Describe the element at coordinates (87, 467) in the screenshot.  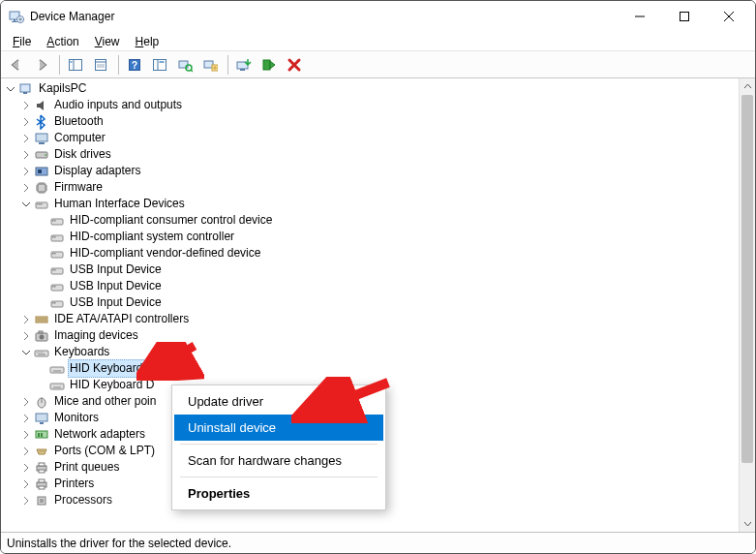
I see `tree-label: Print queues` at that location.